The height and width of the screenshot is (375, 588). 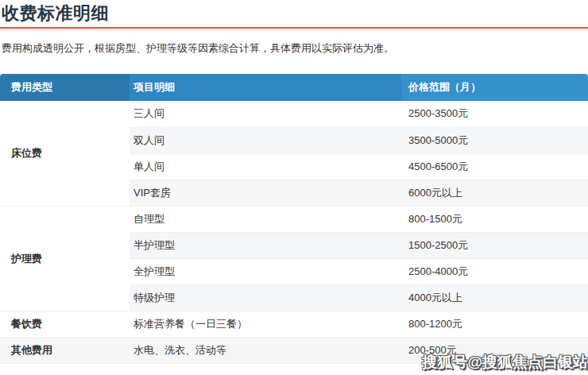 What do you see at coordinates (65, 258) in the screenshot?
I see `fee-category-cell: 护理费` at bounding box center [65, 258].